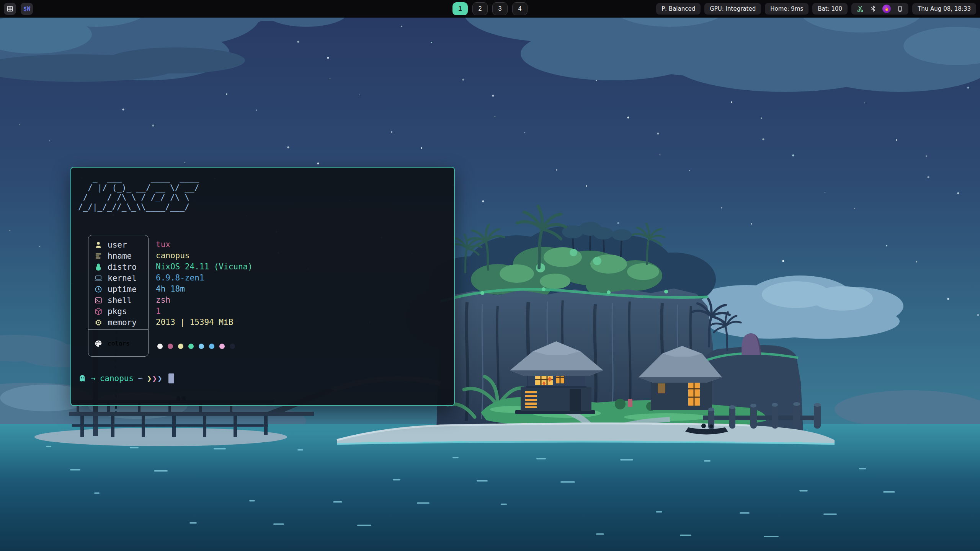 The width and height of the screenshot is (980, 551). I want to click on info-label-uptime: uptime, so click(118, 289).